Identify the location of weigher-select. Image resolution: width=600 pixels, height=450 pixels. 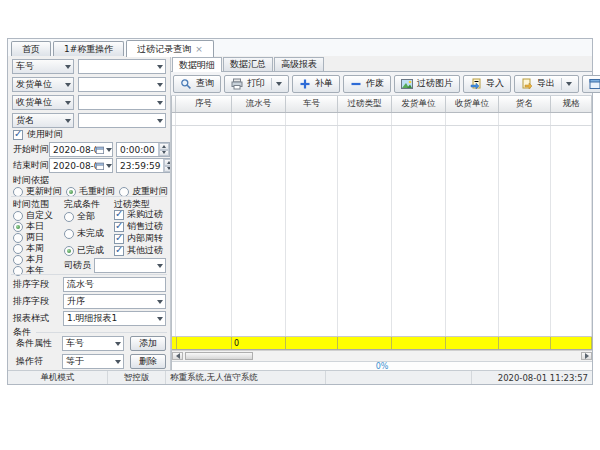
(130, 266).